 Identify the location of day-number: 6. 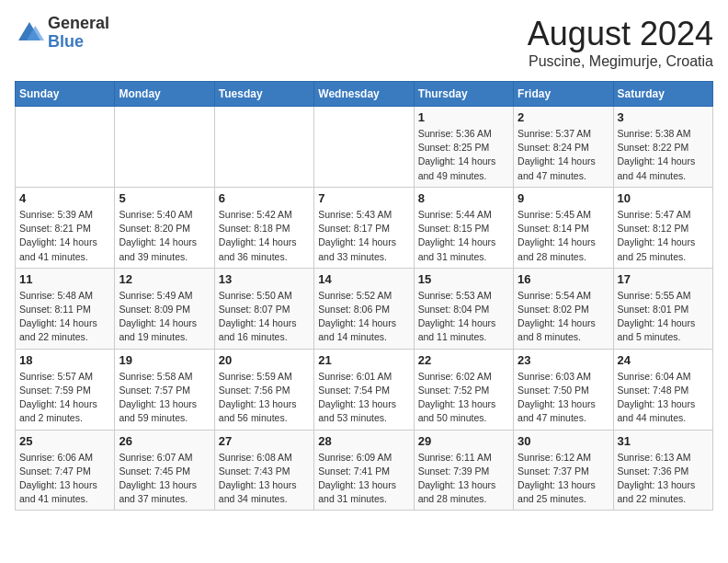
(265, 199).